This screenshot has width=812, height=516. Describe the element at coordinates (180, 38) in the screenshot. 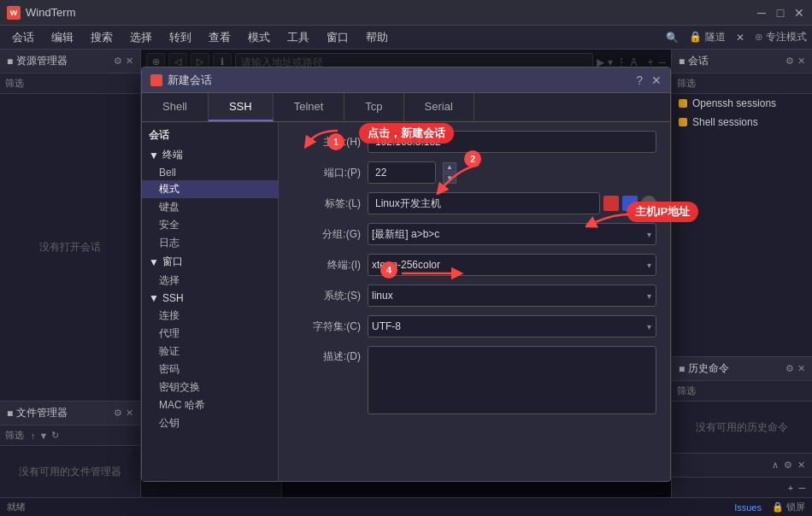

I see `menu-goto: 转到` at that location.